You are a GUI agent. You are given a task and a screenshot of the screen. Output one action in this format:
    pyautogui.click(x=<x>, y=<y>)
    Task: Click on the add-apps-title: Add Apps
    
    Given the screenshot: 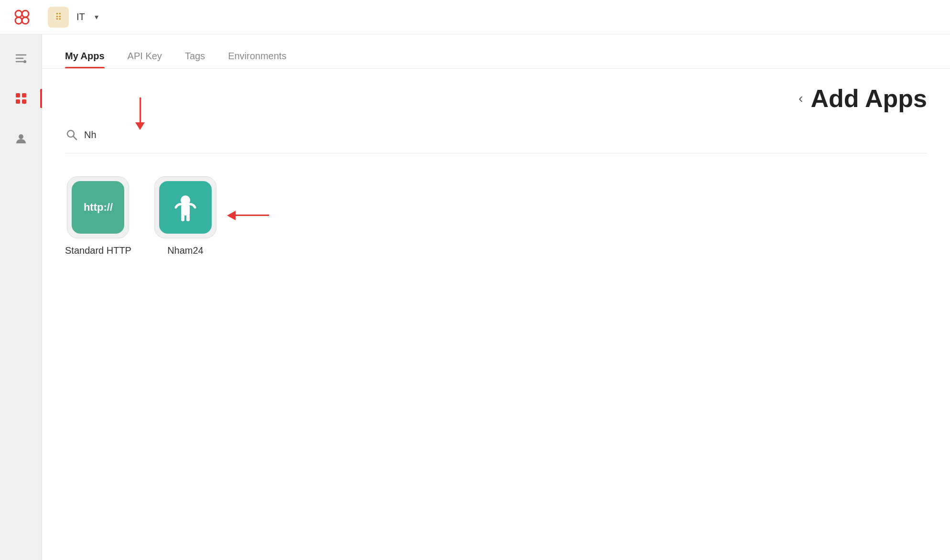 What is the action you would take?
    pyautogui.click(x=869, y=98)
    